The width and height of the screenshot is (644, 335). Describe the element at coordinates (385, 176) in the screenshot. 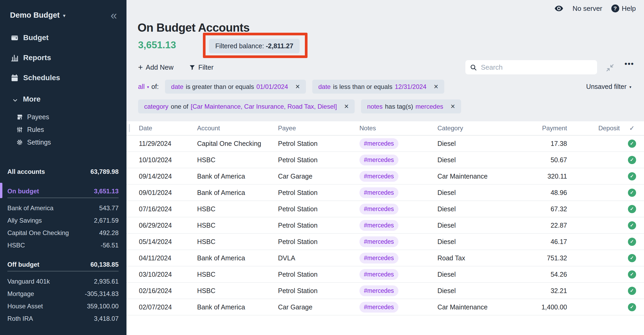

I see `table-row: 09/14/2024 Bank of America Car Garage #m…` at that location.